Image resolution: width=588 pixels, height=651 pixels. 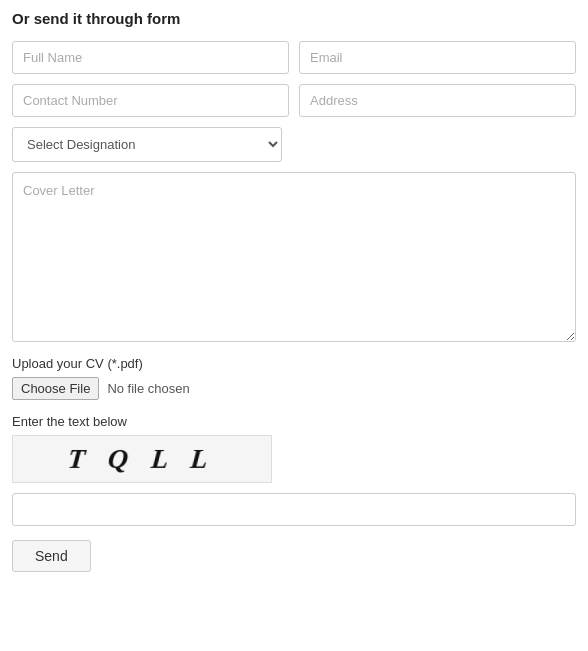 I want to click on no-file-text: No file chosen, so click(x=148, y=388).